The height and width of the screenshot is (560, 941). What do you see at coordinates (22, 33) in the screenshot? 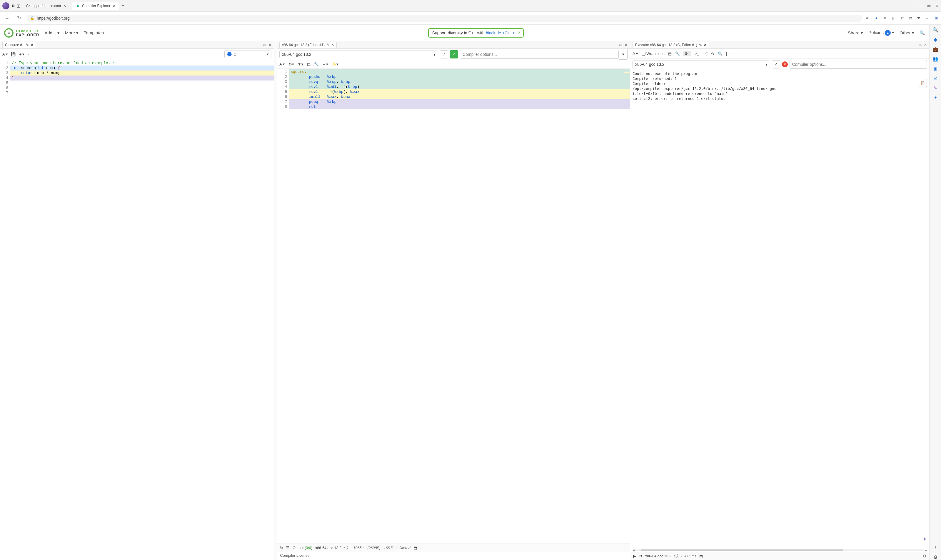
I see `brand: COMPILER EXPLORER` at bounding box center [22, 33].